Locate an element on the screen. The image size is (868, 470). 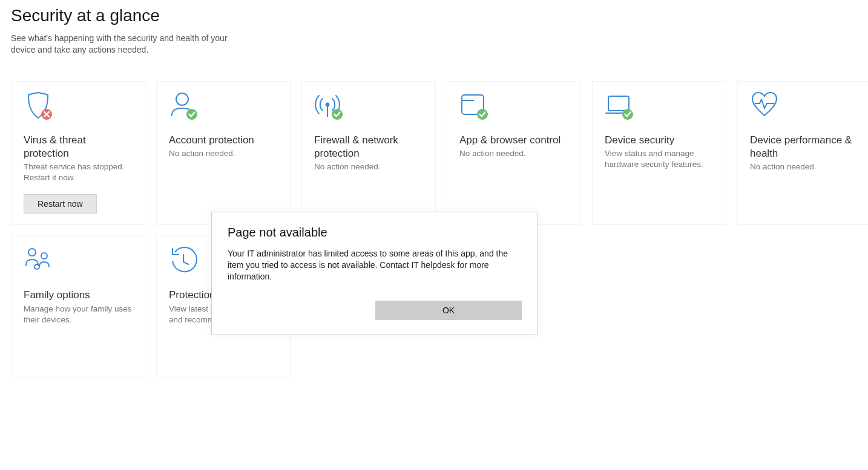
card-title: Virus & threat protection is located at coordinates (78, 147).